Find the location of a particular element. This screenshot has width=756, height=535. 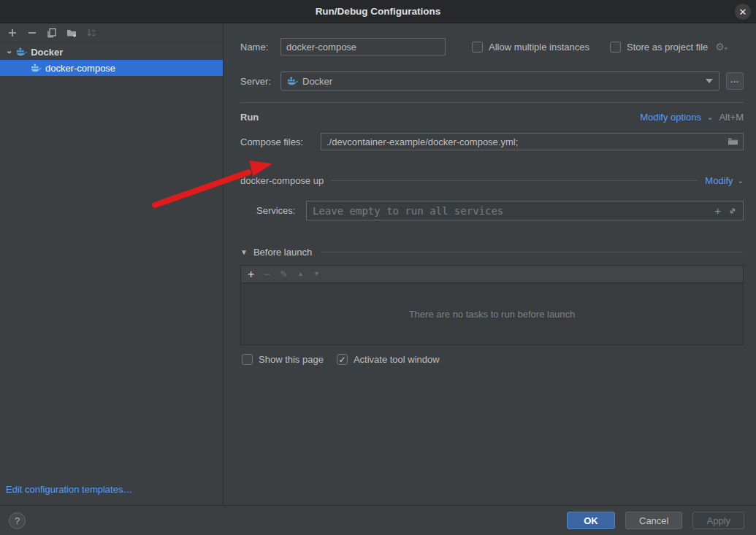

run-section-title: Run is located at coordinates (250, 117).